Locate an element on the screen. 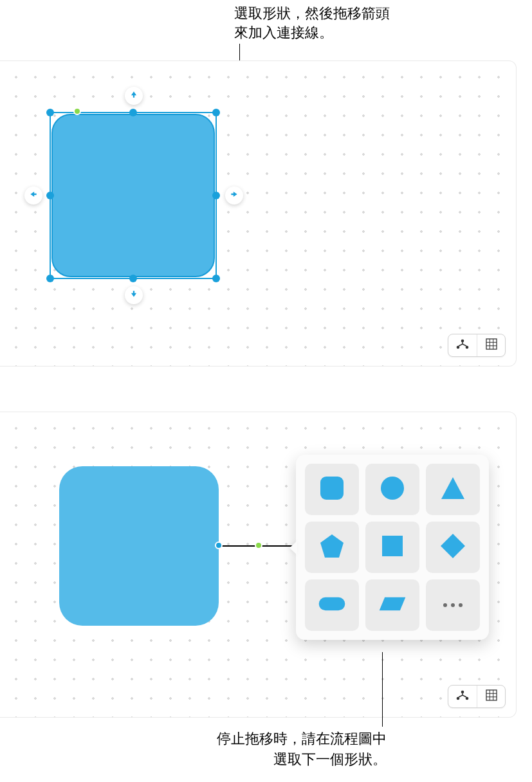  resize-handle-n is located at coordinates (133, 113).